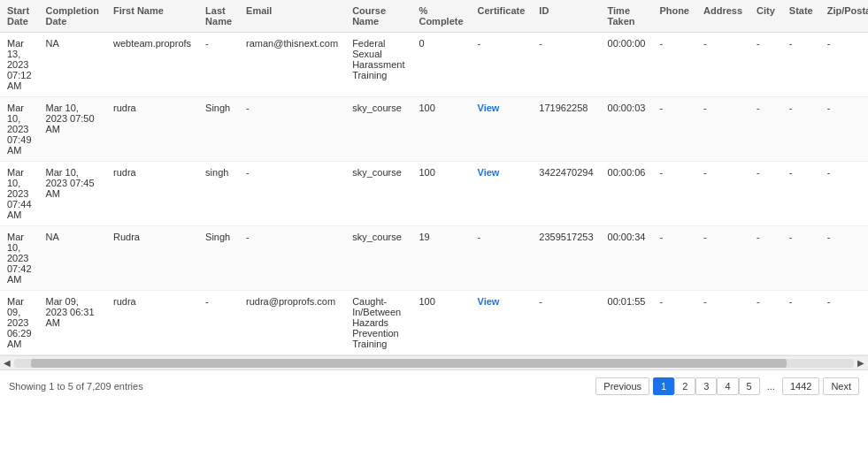 The width and height of the screenshot is (868, 472). I want to click on col-header-first-name: First Name, so click(152, 16).